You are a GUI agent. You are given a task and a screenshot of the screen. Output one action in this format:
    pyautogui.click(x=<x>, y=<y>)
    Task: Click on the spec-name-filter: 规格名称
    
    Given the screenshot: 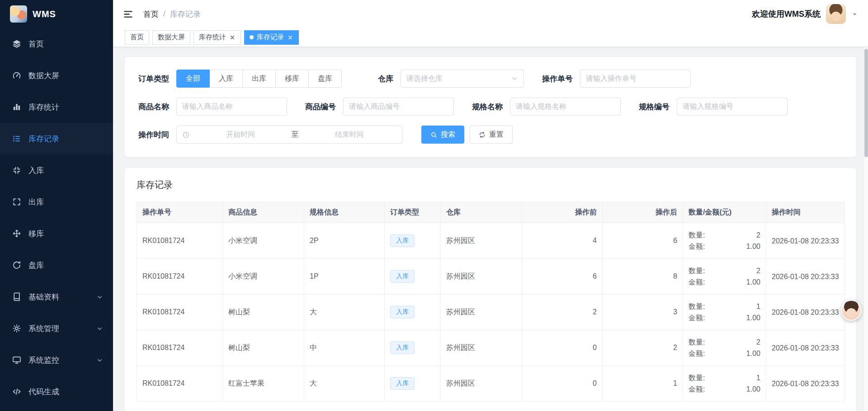 What is the action you would take?
    pyautogui.click(x=546, y=107)
    